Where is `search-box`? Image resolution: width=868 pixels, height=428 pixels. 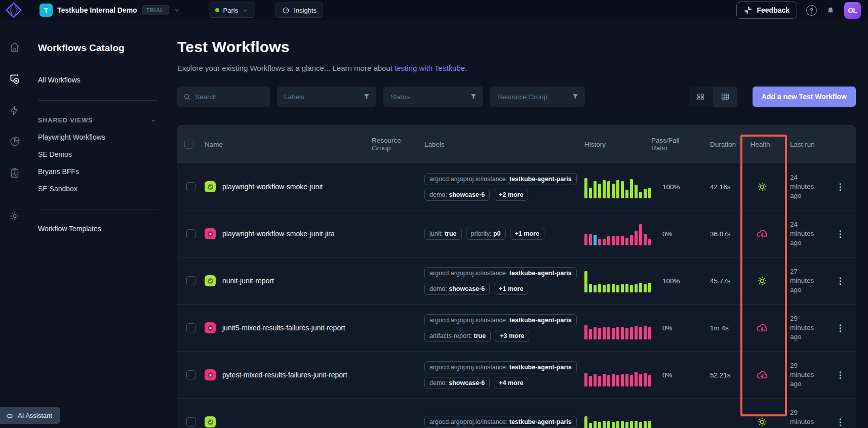 search-box is located at coordinates (224, 97).